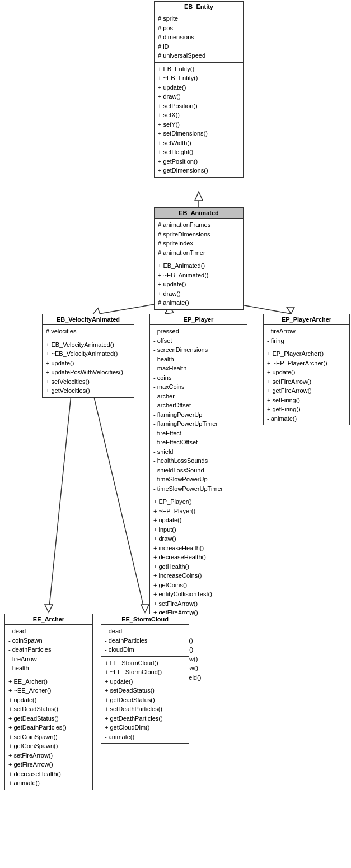 The width and height of the screenshot is (351, 868). What do you see at coordinates (88, 368) in the screenshot?
I see `eb-velocity-animated-methods: + EB_VelocityAnimated() + ~EB_VelocityAn…` at bounding box center [88, 368].